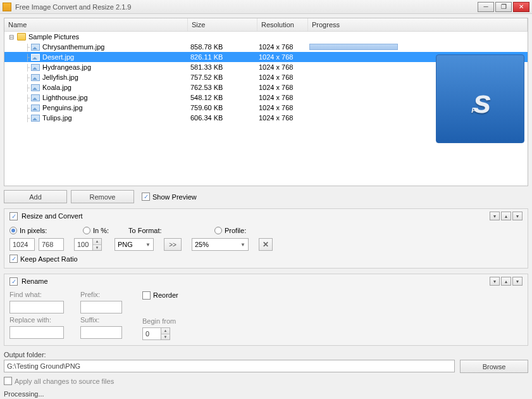 Image resolution: width=532 pixels, height=399 pixels. I want to click on file-size: 757.52 KB, so click(225, 77).